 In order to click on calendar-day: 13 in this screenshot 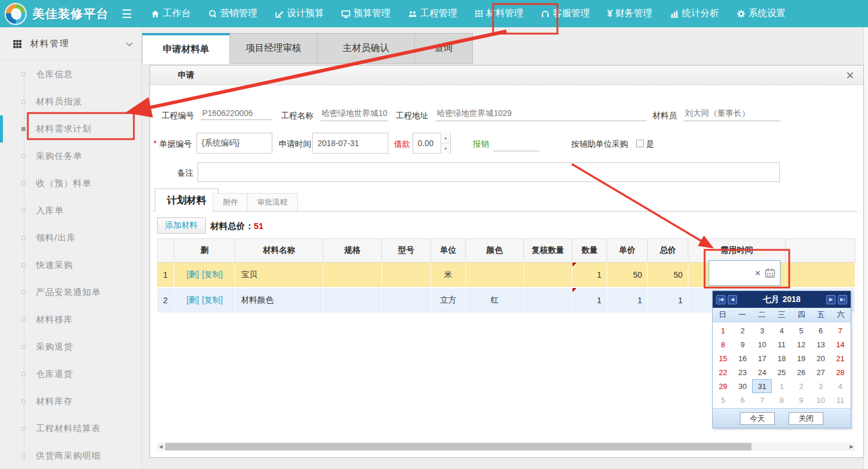, I will do `click(821, 344)`.